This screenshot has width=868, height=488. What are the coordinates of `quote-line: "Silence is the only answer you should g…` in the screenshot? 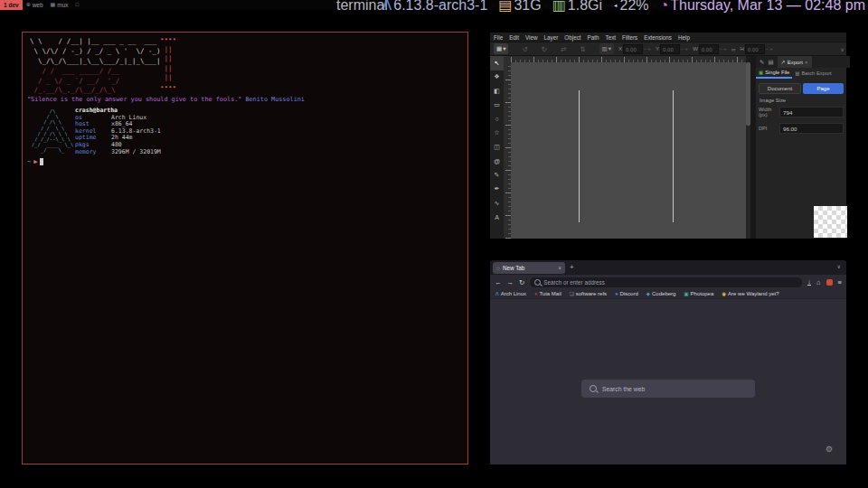 It's located at (166, 99).